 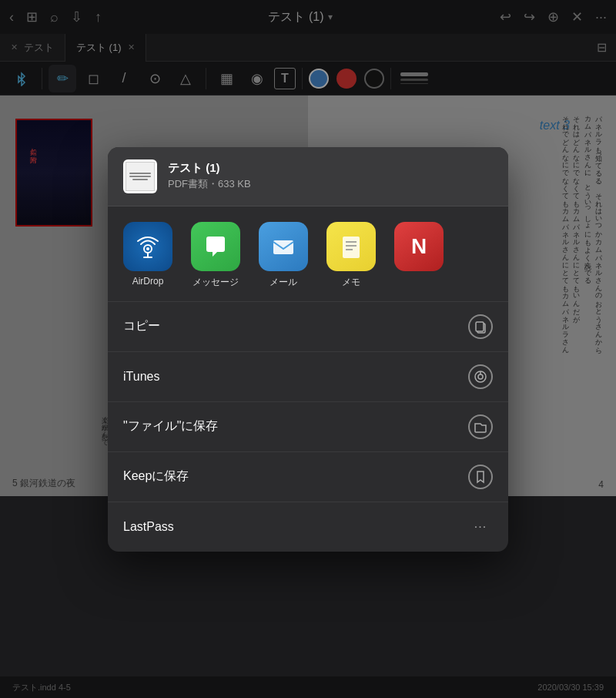 What do you see at coordinates (308, 527) in the screenshot?
I see `action-lastpass: LastPass ···` at bounding box center [308, 527].